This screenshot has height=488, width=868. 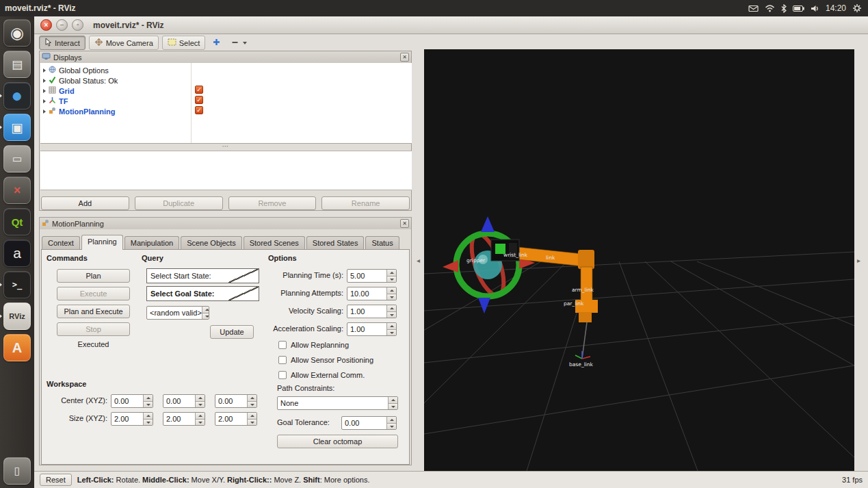 What do you see at coordinates (93, 311) in the screenshot?
I see `plan-and-execute-button: Plan and Execute` at bounding box center [93, 311].